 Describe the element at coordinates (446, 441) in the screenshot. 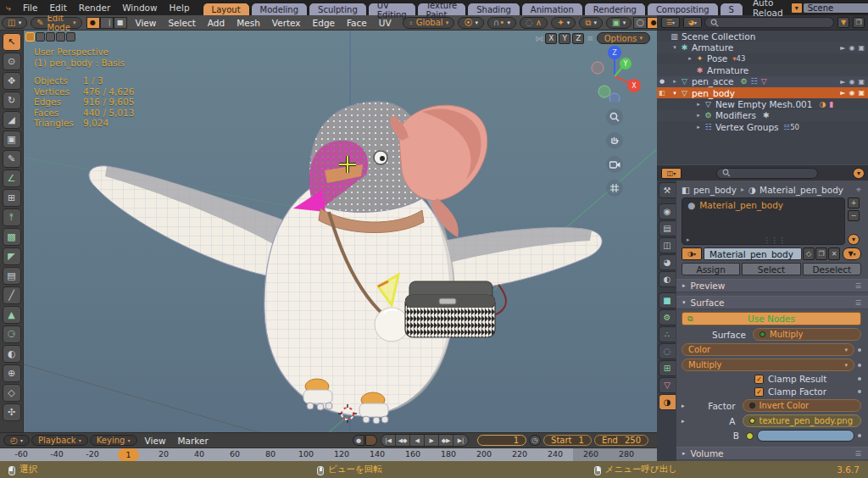

I see `next-keyframe-button: ◆▶` at that location.